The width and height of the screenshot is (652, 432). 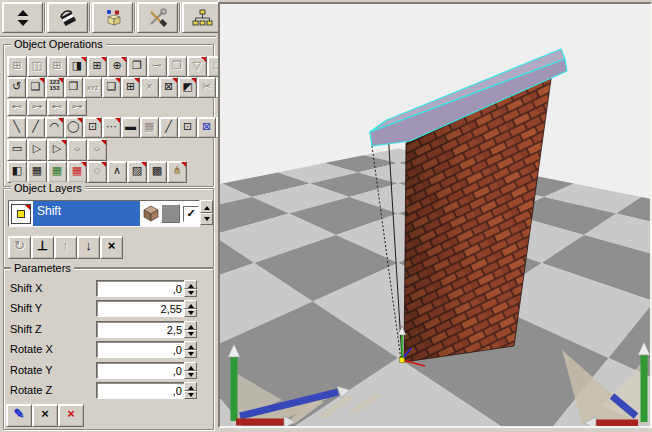 What do you see at coordinates (37, 172) in the screenshot?
I see `grid-button: ▦` at bounding box center [37, 172].